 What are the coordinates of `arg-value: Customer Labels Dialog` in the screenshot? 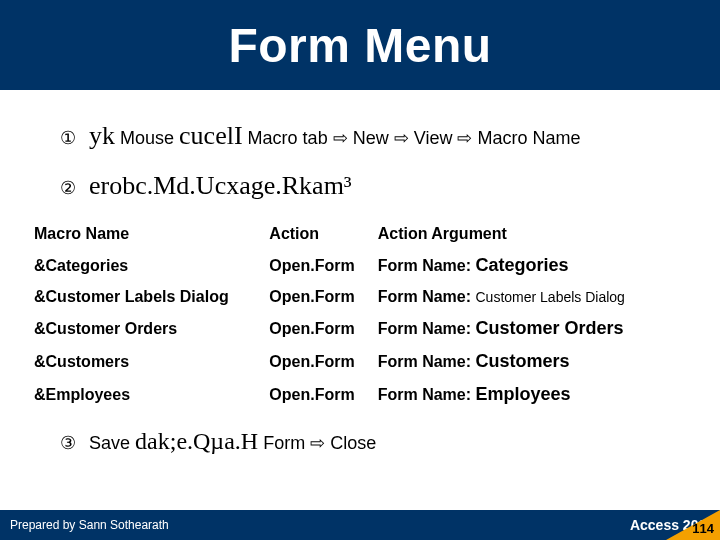 It's located at (550, 297).